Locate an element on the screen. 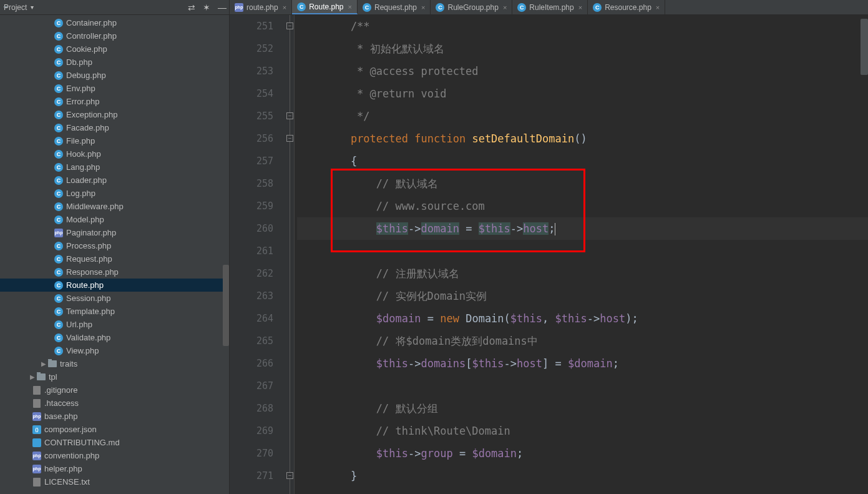 The height and width of the screenshot is (494, 868). tree-item-base-php: phpbase.php is located at coordinates (115, 416).